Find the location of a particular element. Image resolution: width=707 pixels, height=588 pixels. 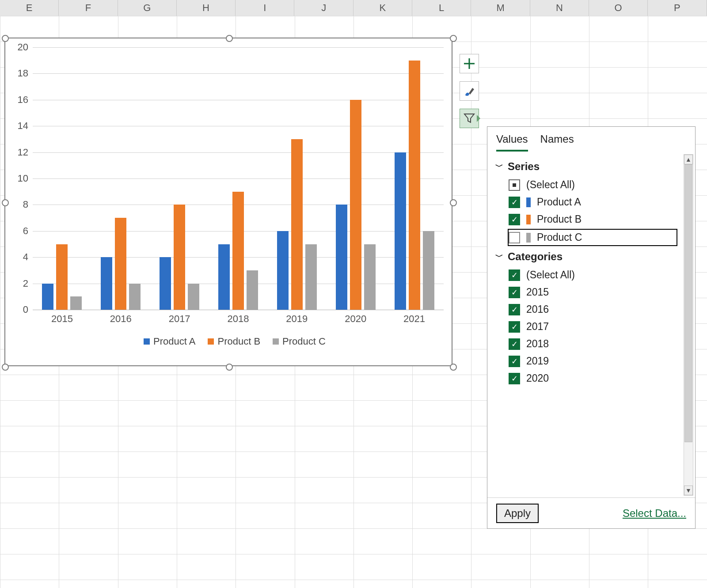

style-paintbrush-icon is located at coordinates (469, 91).